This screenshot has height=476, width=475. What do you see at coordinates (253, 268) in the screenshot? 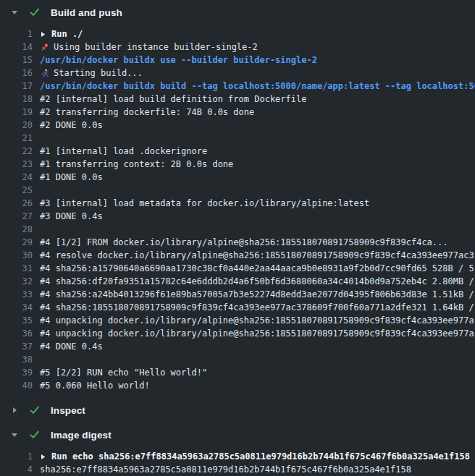
I see `line-content: #4 sha256:a15790640a6690aa1730c38cf0a440…` at bounding box center [253, 268].